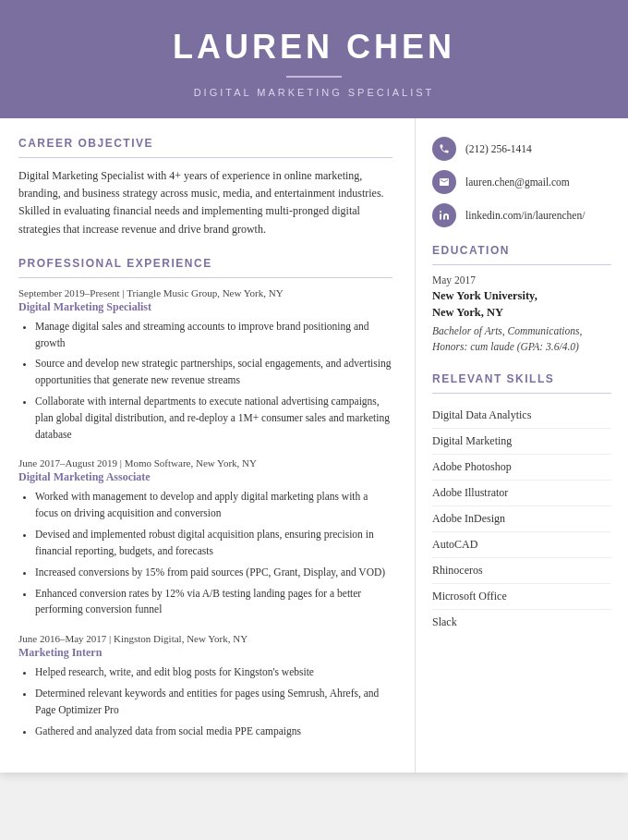 The width and height of the screenshot is (628, 840). I want to click on bullet: Helped research, write, and edit blog po…, so click(214, 673).